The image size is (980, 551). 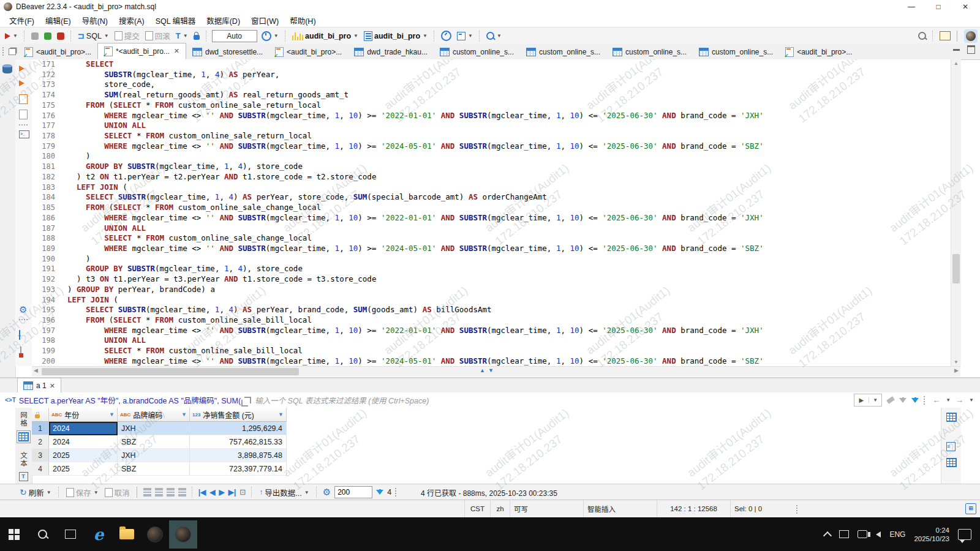 What do you see at coordinates (176, 21) in the screenshot?
I see `menu-item-4: SQL 编辑器` at bounding box center [176, 21].